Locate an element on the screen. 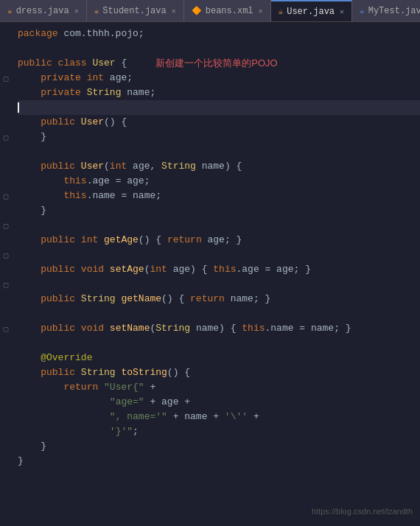 This screenshot has width=420, height=526. parens: () { is located at coordinates (115, 122).